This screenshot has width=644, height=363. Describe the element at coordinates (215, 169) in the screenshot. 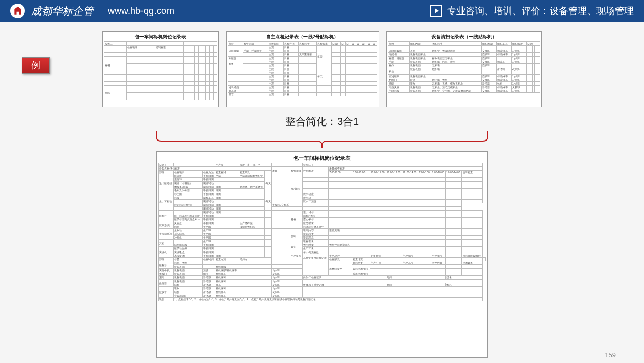

I see `section-left: 设备点检清扫标准` at that location.